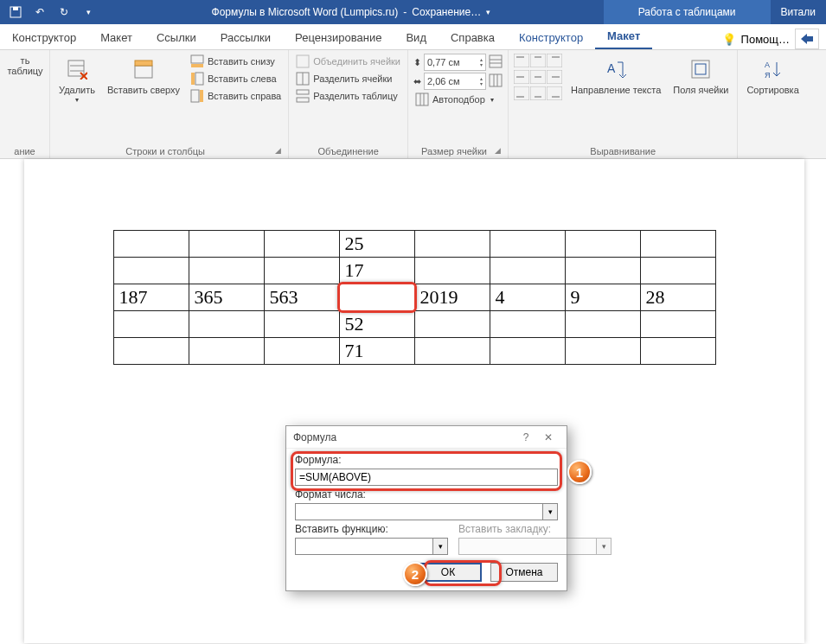 The width and height of the screenshot is (826, 644). I want to click on split-cells-button: Разделить ячейки, so click(348, 79).